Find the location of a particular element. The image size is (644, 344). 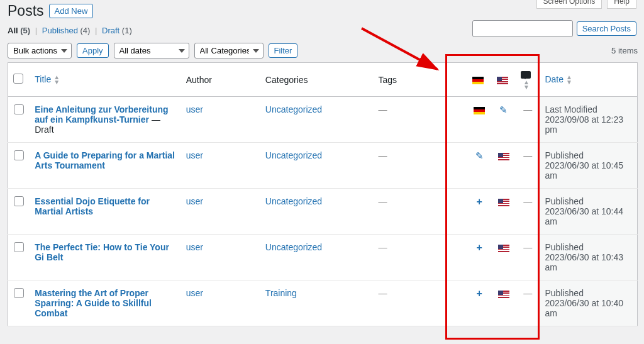

comment-icon is located at coordinates (526, 75).